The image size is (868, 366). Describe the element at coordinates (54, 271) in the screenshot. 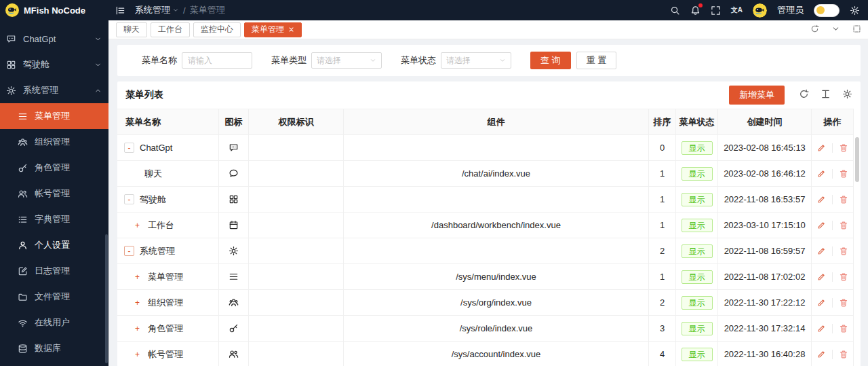

I see `sidebar-subitem: 日志管理` at that location.